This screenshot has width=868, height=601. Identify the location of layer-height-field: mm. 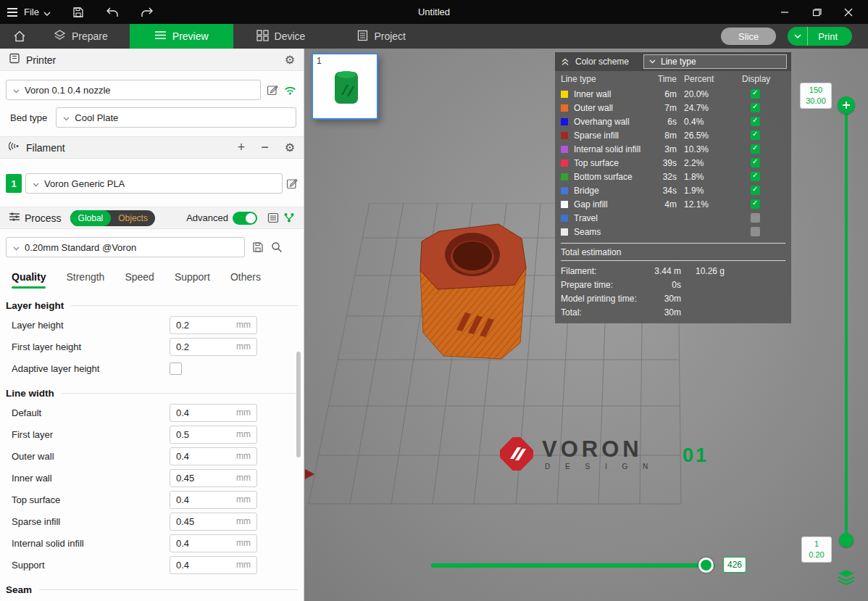
(213, 325).